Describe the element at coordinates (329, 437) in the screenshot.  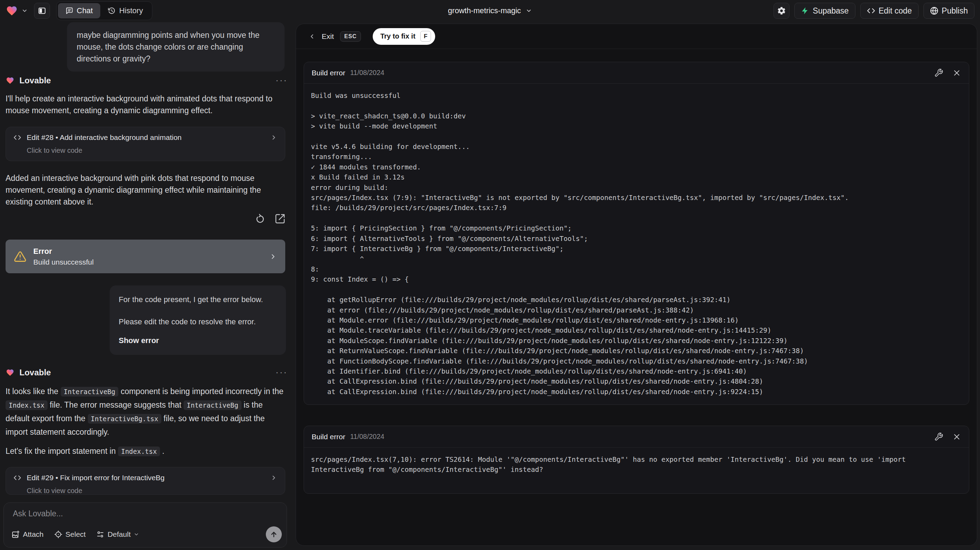
I see `build-error-2-title: Build error` at that location.